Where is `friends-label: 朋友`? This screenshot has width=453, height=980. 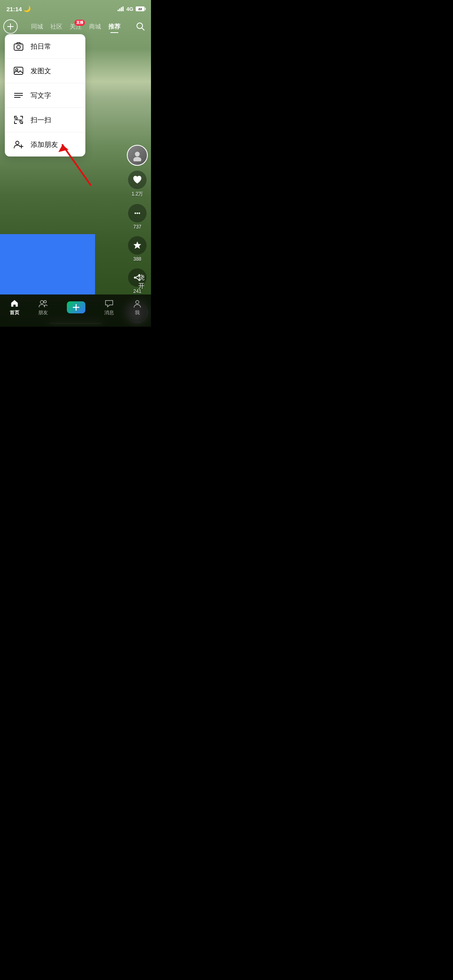 friends-label: 朋友 is located at coordinates (43, 313).